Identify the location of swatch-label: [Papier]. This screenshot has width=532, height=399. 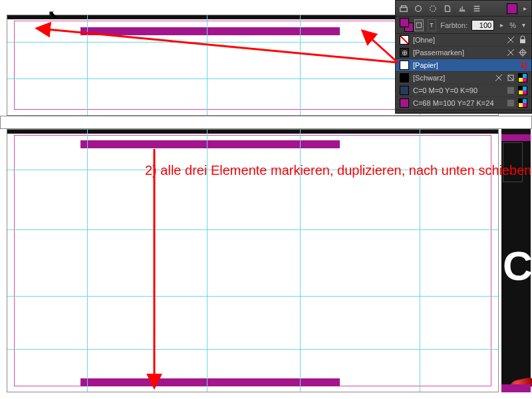
(464, 65).